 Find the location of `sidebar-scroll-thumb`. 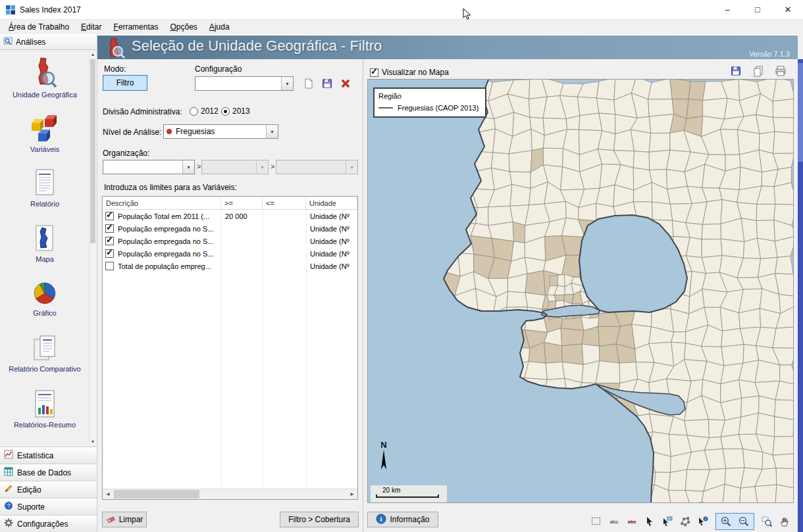

sidebar-scroll-thumb is located at coordinates (93, 151).